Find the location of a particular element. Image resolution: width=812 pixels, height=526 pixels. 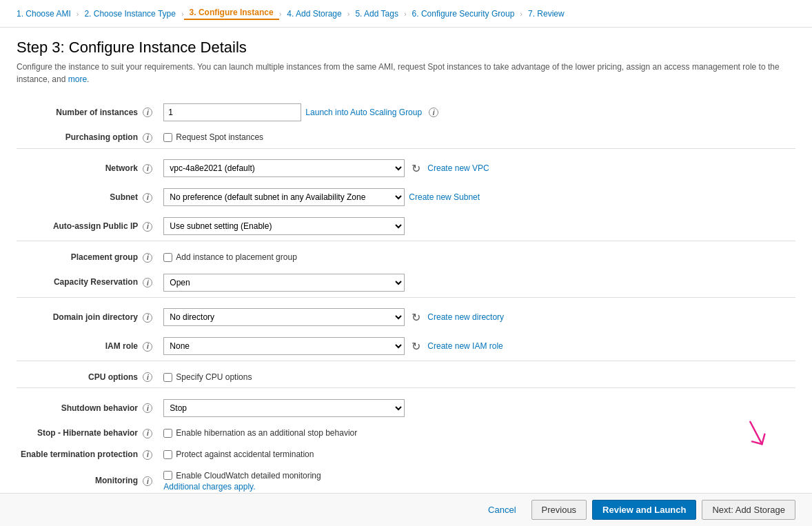

enable-hibernation-label: Enable hibernation as an additional stop… is located at coordinates (477, 433).